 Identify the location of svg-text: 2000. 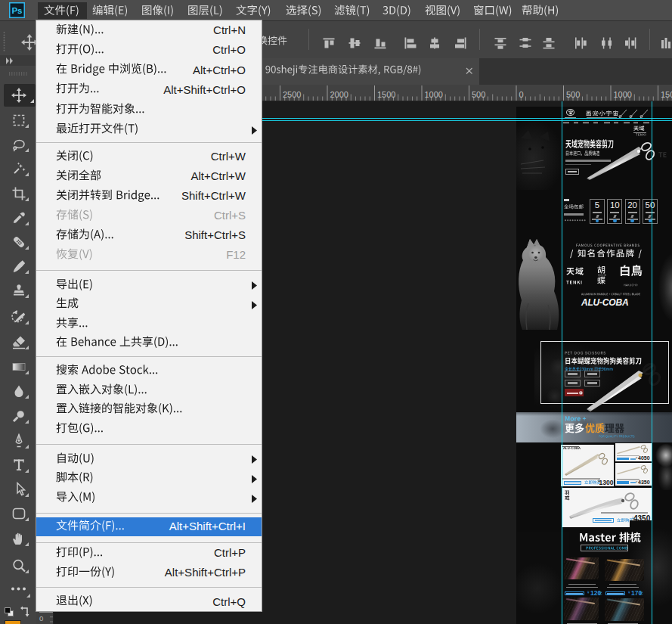
(339, 95).